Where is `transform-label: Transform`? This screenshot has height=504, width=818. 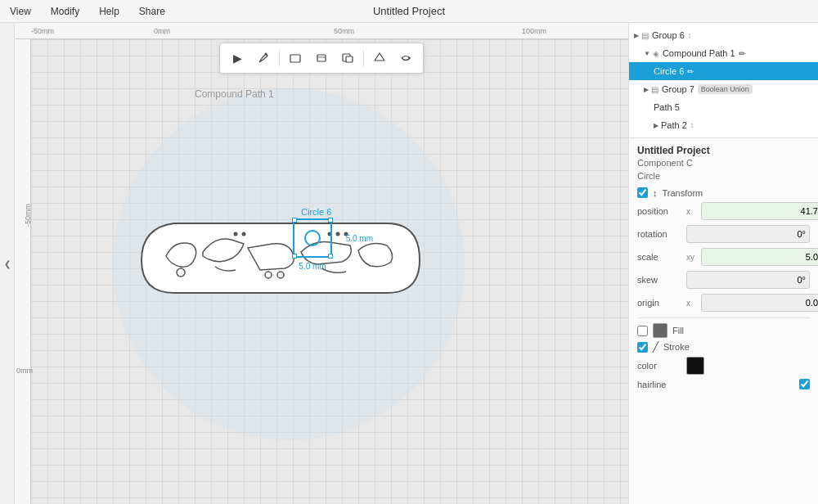
transform-label: Transform is located at coordinates (683, 193).